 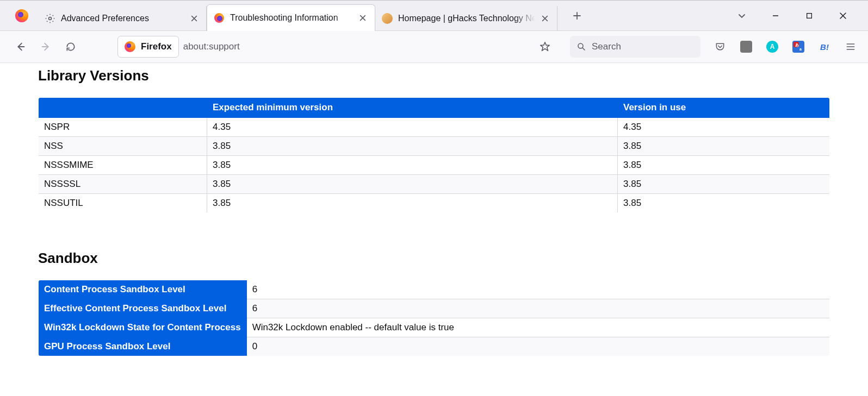 What do you see at coordinates (434, 165) in the screenshot?
I see `table-row: NSSSMIME3.853.85` at bounding box center [434, 165].